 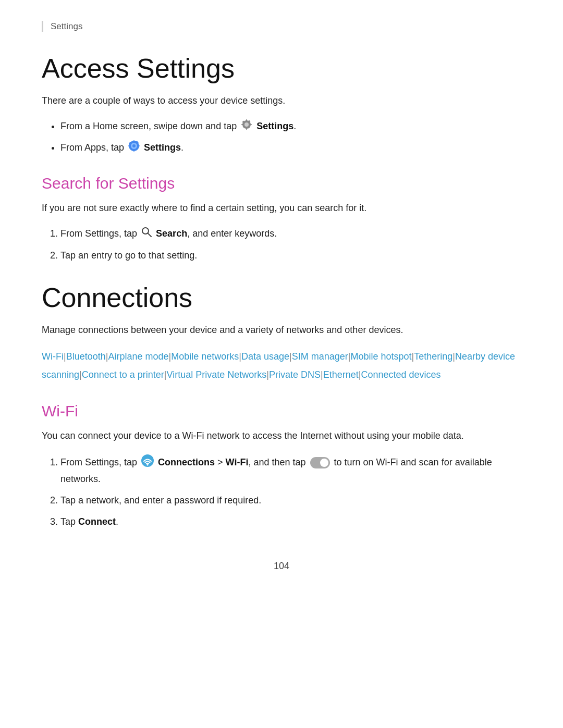 I want to click on connections-title: Connections, so click(x=282, y=298).